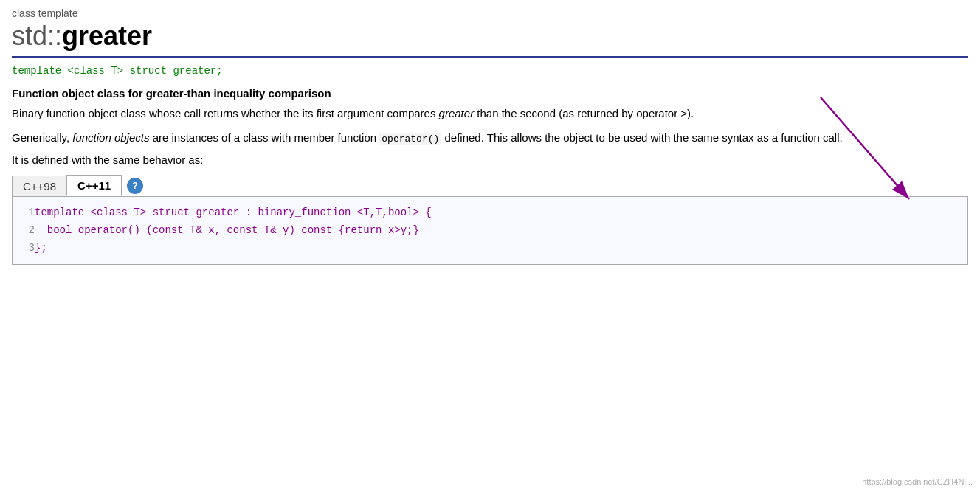 The width and height of the screenshot is (980, 489). Describe the element at coordinates (490, 186) in the screenshot. I see `tabs-row: C++98 C++11 ?` at that location.